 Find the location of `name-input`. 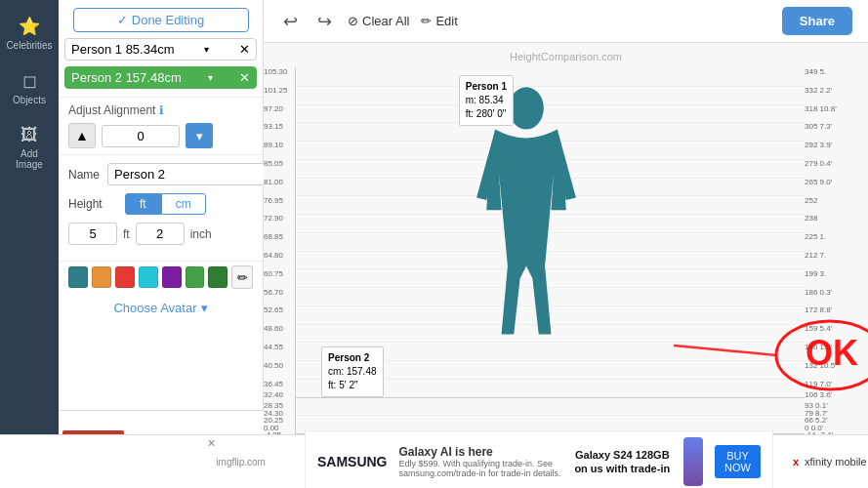

name-input is located at coordinates (196, 174).